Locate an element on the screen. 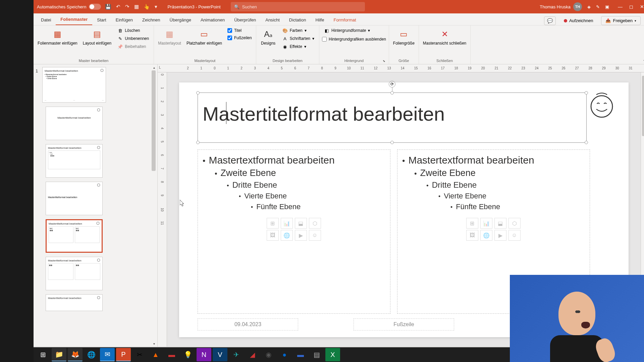  app-icon-6: ▤ is located at coordinates (317, 355).